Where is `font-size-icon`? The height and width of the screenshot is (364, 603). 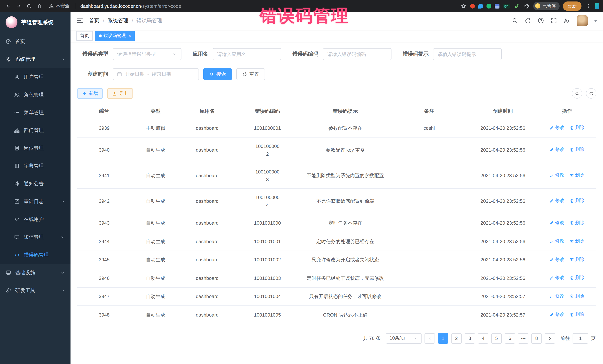
font-size-icon is located at coordinates (567, 21).